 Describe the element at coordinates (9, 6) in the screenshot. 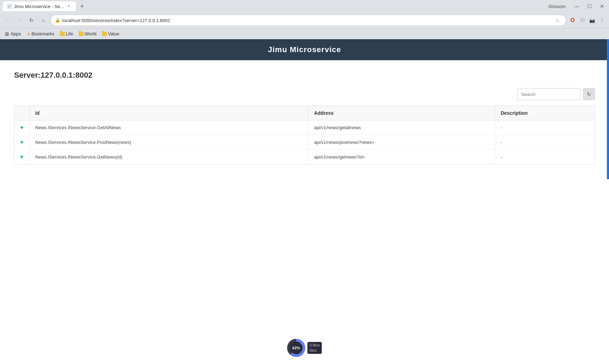

I see `tab-favicon` at that location.